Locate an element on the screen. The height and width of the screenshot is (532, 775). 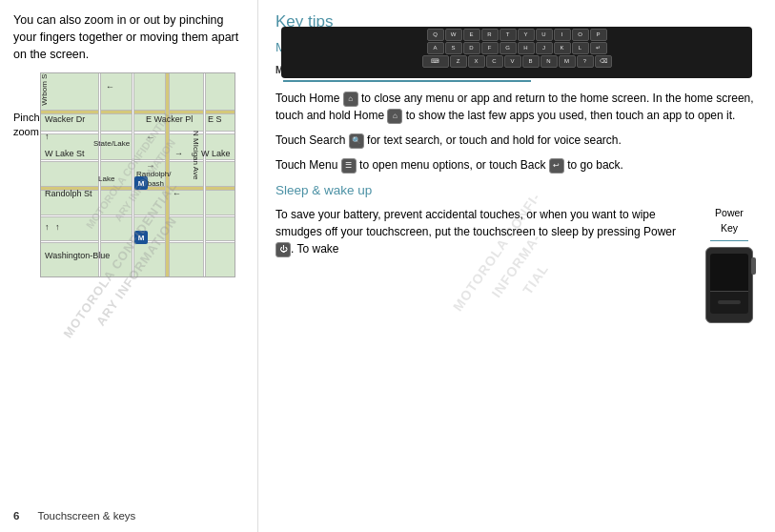
key-l: L is located at coordinates (581, 48).